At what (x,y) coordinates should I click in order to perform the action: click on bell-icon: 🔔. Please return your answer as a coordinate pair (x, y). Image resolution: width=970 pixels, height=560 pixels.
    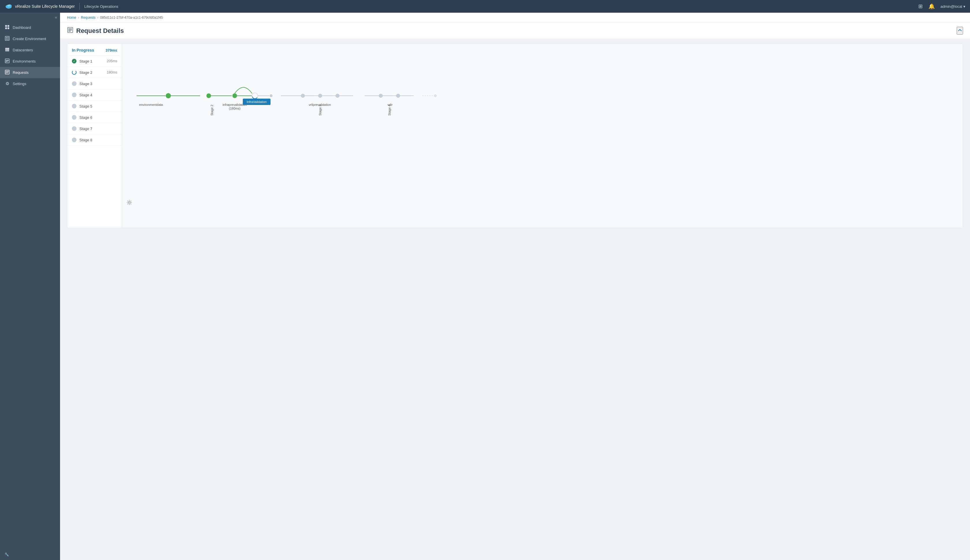
    Looking at the image, I should click on (932, 6).